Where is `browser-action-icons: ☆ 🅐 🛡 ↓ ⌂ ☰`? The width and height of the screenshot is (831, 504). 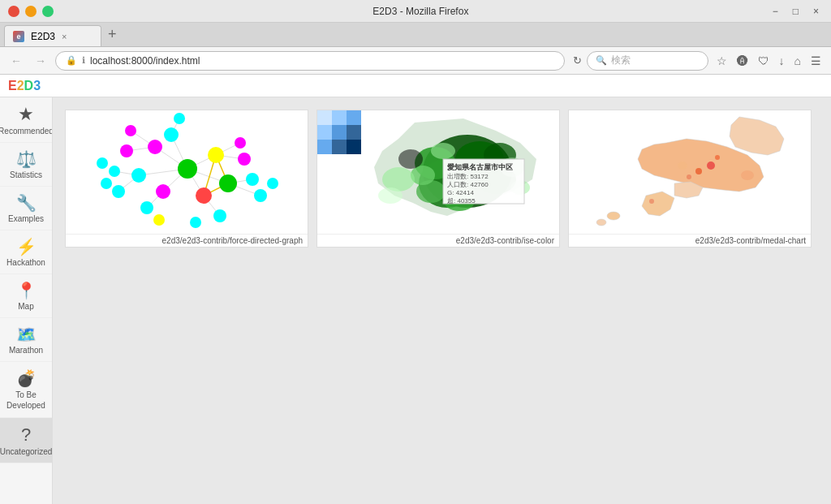 browser-action-icons: ☆ 🅐 🛡 ↓ ⌂ ☰ is located at coordinates (769, 61).